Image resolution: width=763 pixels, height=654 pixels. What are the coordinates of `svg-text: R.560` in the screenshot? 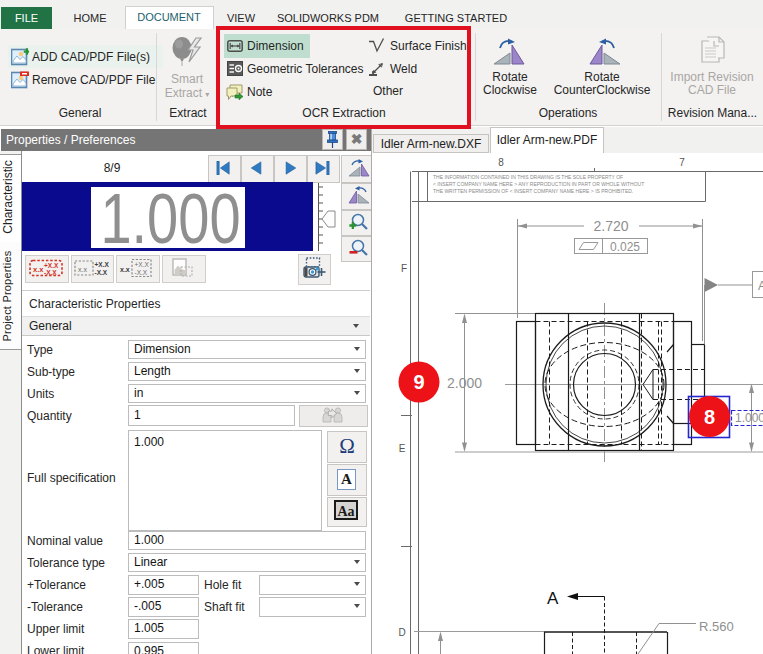 It's located at (716, 626).